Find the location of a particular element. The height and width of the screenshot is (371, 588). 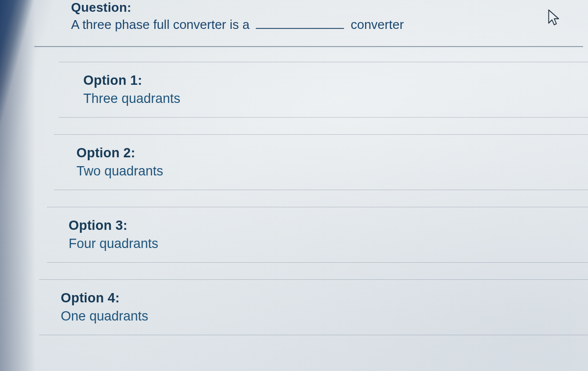

fill-blank is located at coordinates (300, 27).